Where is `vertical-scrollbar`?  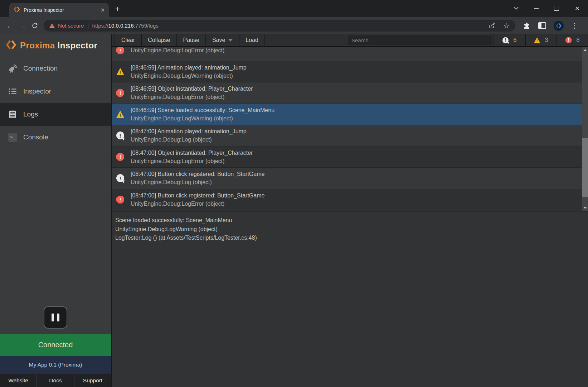 vertical-scrollbar is located at coordinates (585, 129).